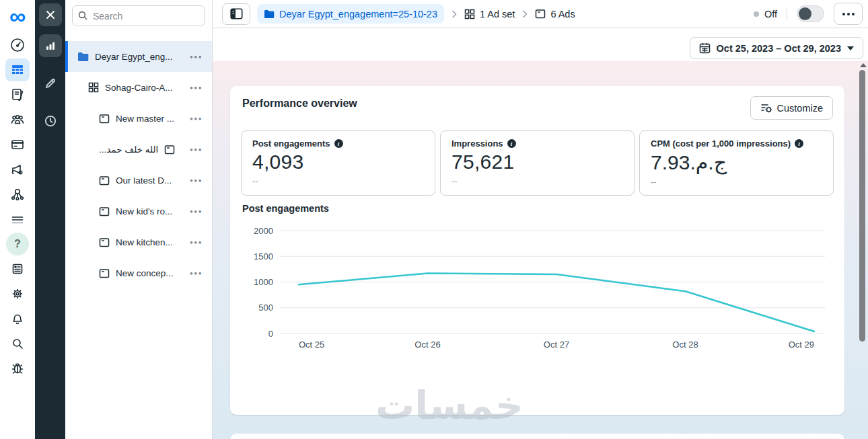  I want to click on chevron-right-icon, so click(525, 14).